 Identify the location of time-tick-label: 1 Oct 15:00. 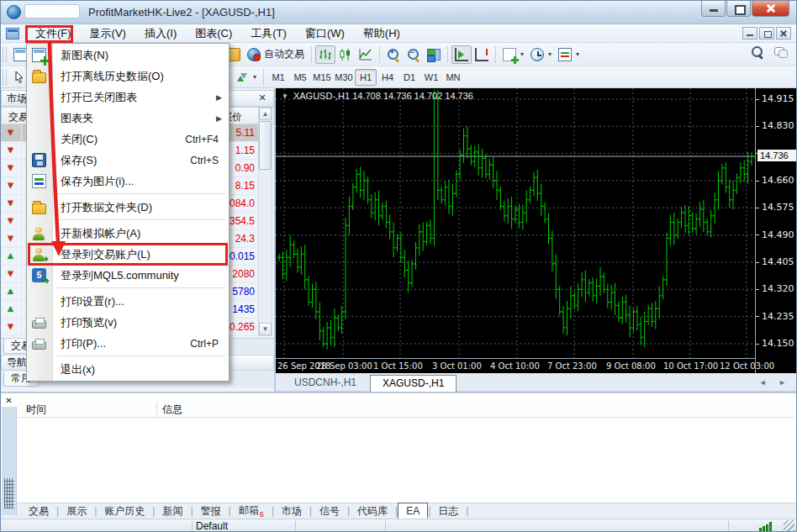
(398, 366).